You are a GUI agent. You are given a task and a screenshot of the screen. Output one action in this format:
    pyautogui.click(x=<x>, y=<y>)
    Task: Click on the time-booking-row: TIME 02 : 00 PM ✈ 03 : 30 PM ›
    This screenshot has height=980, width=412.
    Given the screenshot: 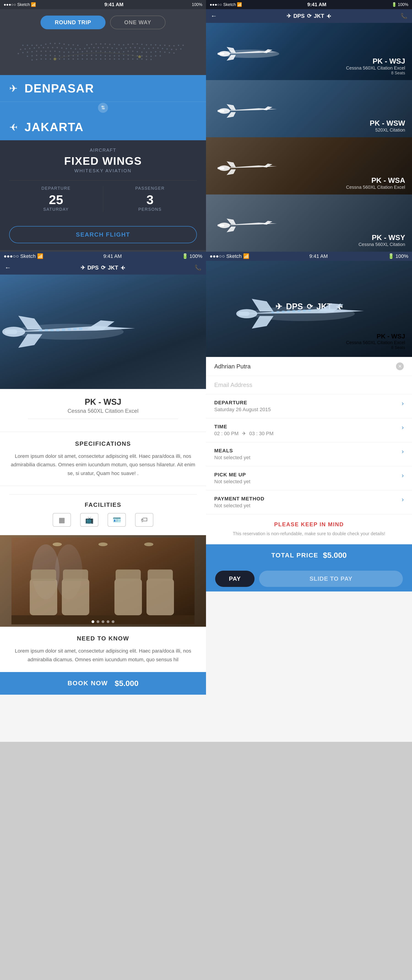 What is the action you would take?
    pyautogui.click(x=309, y=430)
    